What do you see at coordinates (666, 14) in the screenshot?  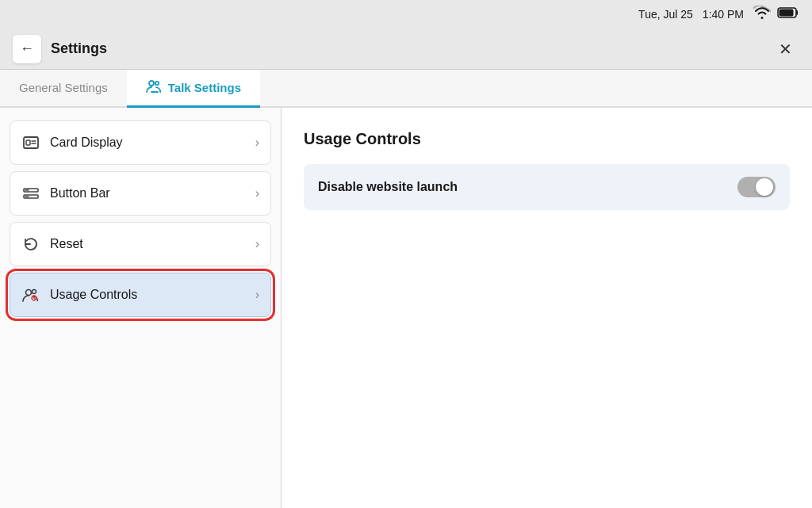 I see `status-date: Tue, Jul 25` at bounding box center [666, 14].